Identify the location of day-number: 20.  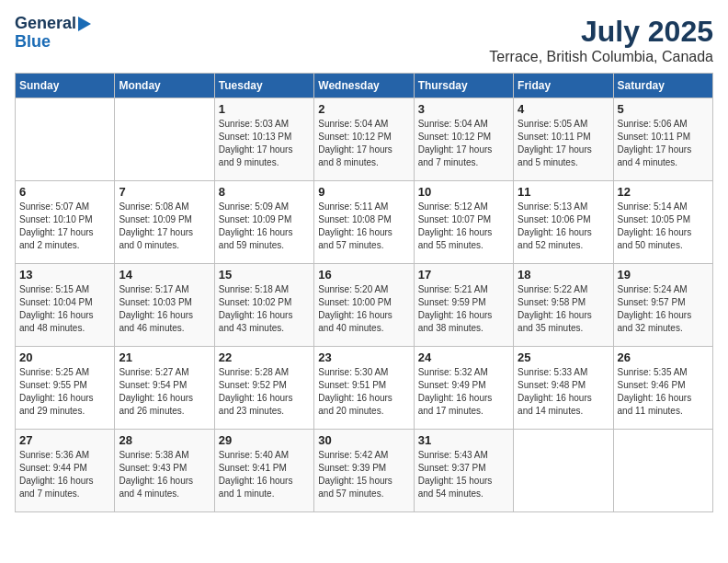
(64, 357).